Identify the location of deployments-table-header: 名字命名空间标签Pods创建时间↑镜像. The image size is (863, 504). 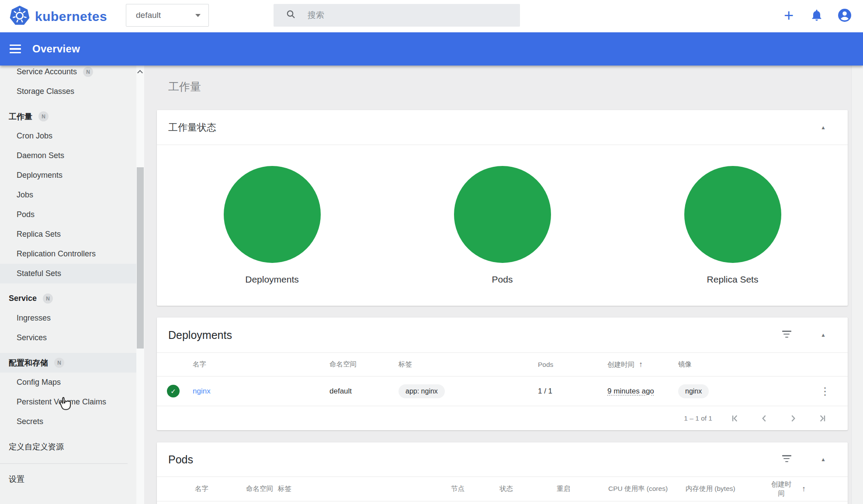
(503, 364).